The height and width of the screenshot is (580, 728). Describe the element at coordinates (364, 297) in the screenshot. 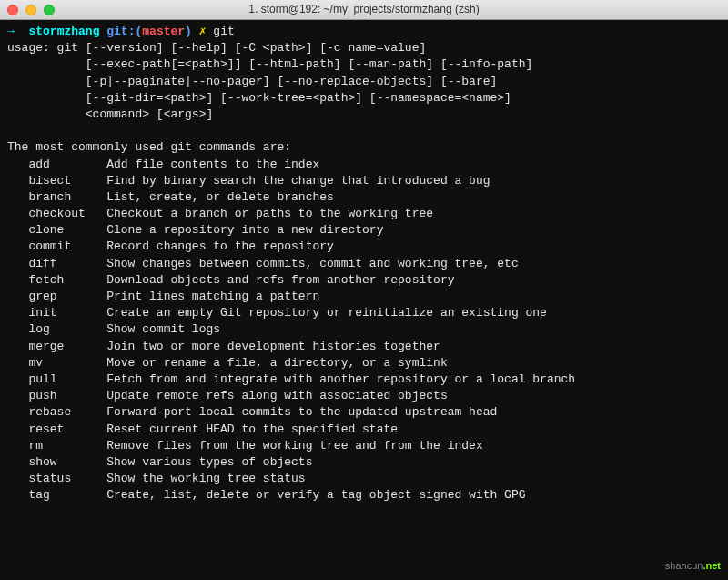

I see `command-row: grep Print lines matching a pattern` at that location.